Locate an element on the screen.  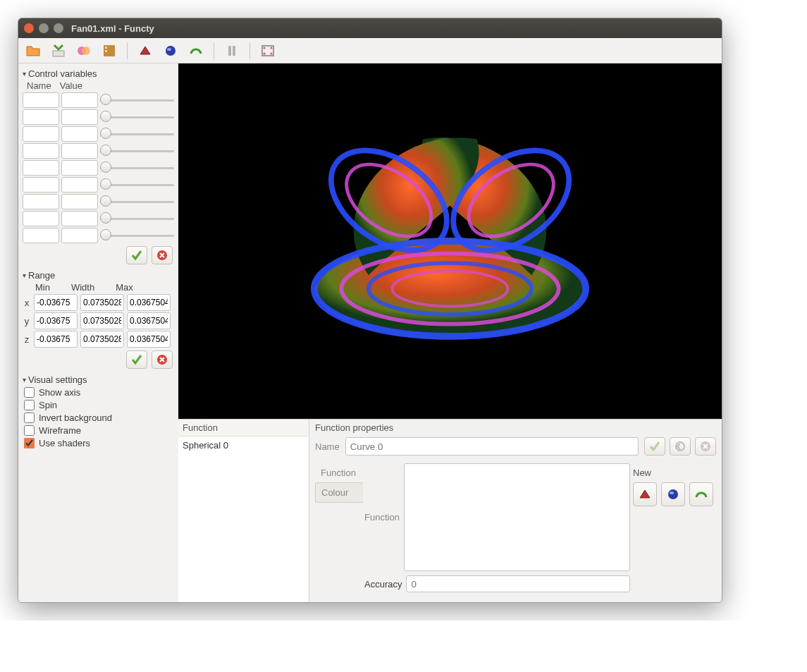
invert-bg-label: Invert background is located at coordinates (75, 417).